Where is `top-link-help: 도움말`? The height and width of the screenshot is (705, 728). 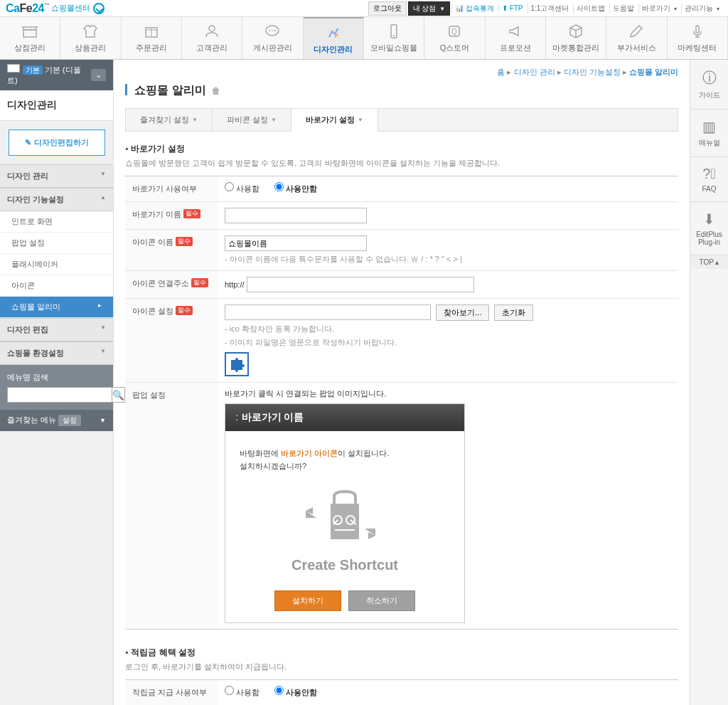 top-link-help: 도움말 is located at coordinates (623, 9).